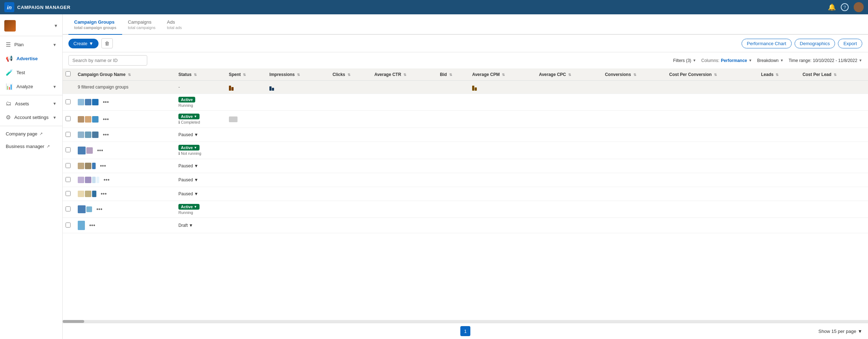  Describe the element at coordinates (31, 72) in the screenshot. I see `sidebar-item-test: 🧪 Test` at that location.